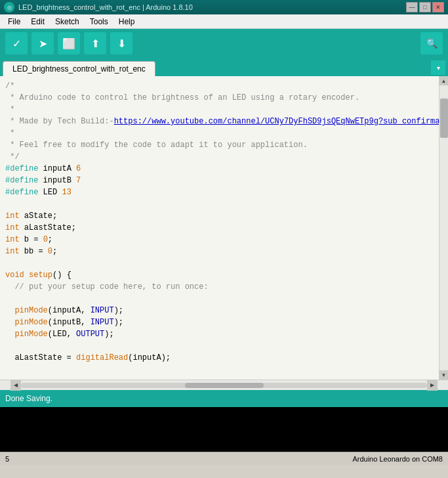 Image resolution: width=448 pixels, height=478 pixels. Describe the element at coordinates (38, 22) in the screenshot. I see `menu-edit: Edit` at that location.